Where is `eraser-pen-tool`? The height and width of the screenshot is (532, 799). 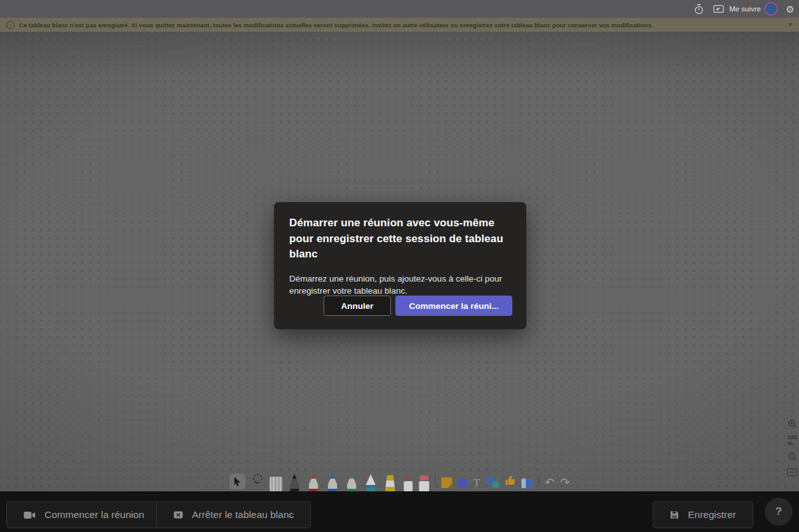
eraser-pen-tool is located at coordinates (424, 483).